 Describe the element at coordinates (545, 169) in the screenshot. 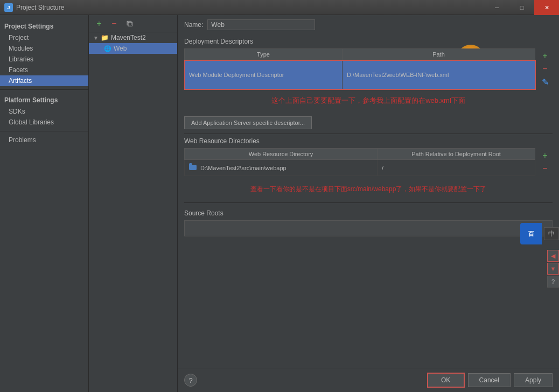

I see `remove-web-resource-button: −` at that location.